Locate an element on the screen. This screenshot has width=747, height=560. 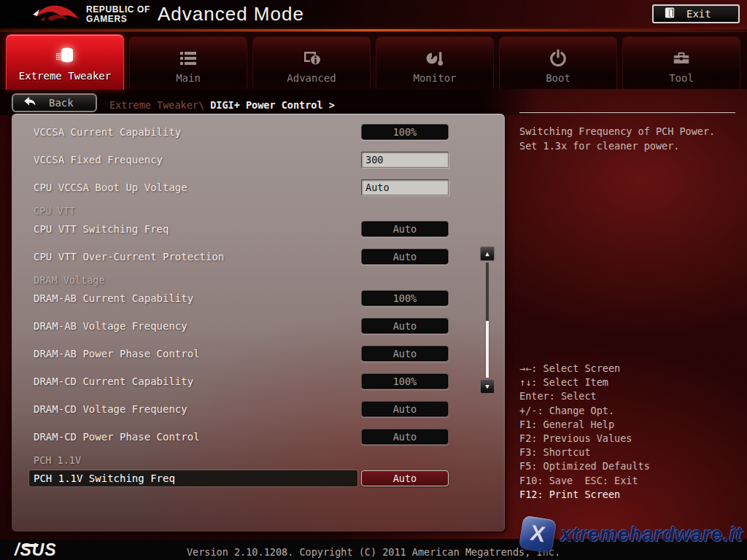
scroll-up-button: ▲ is located at coordinates (487, 254).